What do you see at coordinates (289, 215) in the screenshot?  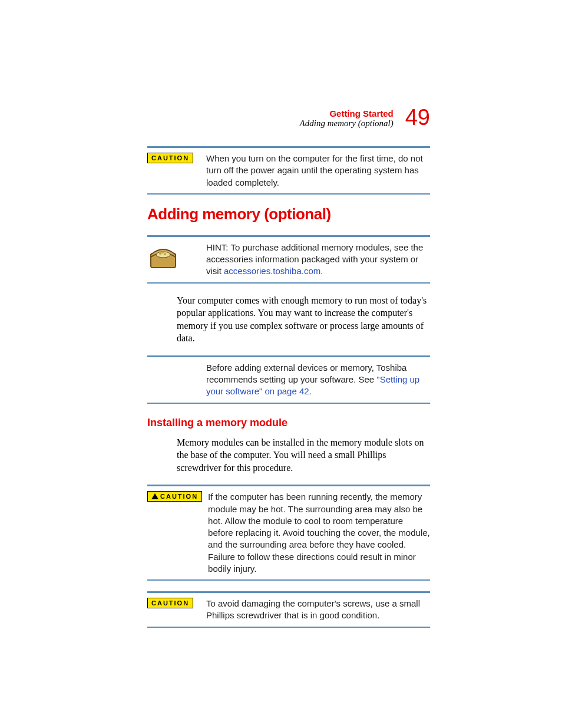 I see `heading-1: Adding memory (optional)` at bounding box center [289, 215].